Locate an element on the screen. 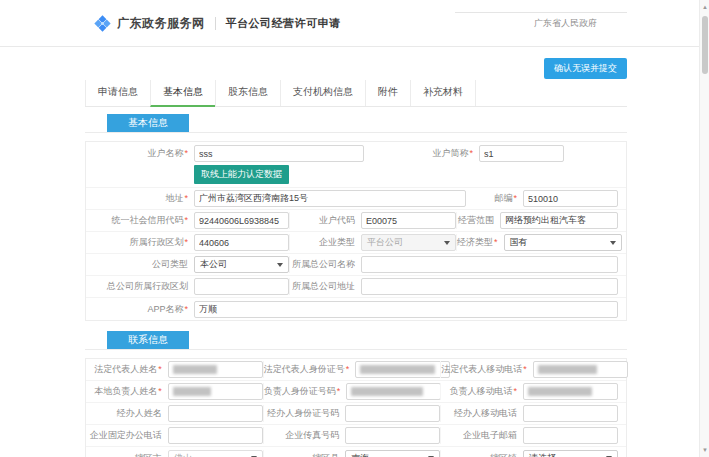  chevron-down-icon is located at coordinates (447, 243).